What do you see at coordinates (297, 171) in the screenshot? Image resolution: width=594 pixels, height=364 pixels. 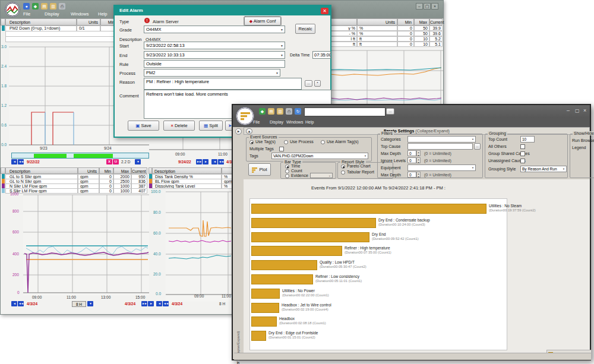 I see `bar-type-count-label: Count` at bounding box center [297, 171].